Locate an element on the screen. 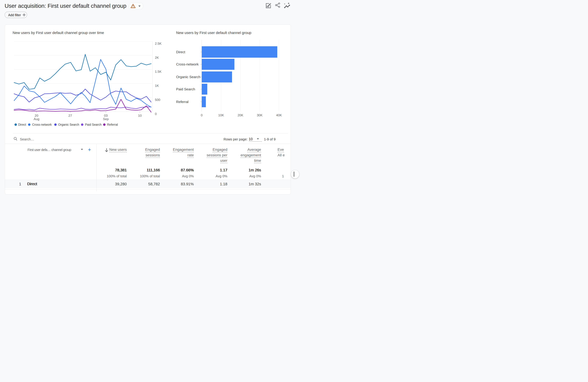 The width and height of the screenshot is (588, 382). svg-text: Aug is located at coordinates (37, 119).